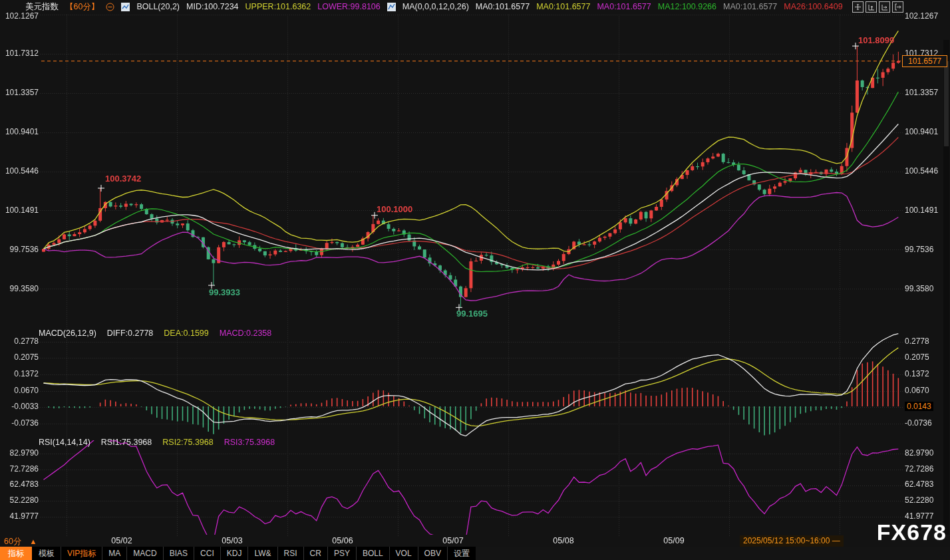 This screenshot has width=950, height=560. I want to click on chart-header: 美元指数 【60分】 BOLL(20,2) MID:100.7234 UPPER…, so click(434, 7).